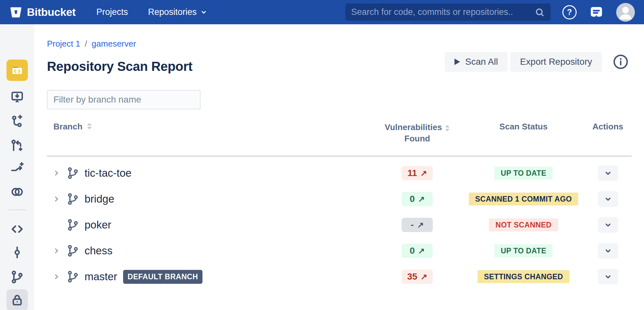 This screenshot has width=644, height=310. What do you see at coordinates (17, 300) in the screenshot?
I see `lock-icon` at bounding box center [17, 300].